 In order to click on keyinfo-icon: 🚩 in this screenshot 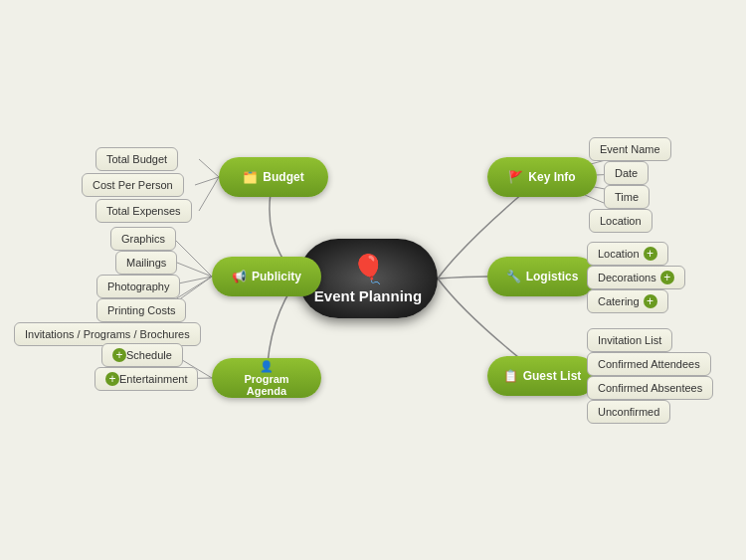, I will do `click(515, 177)`.